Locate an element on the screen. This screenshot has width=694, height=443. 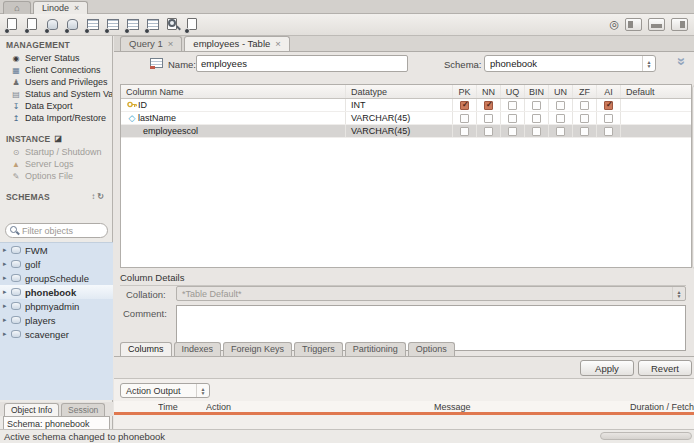
output-selector: Action Output ▲▼ is located at coordinates (165, 390).